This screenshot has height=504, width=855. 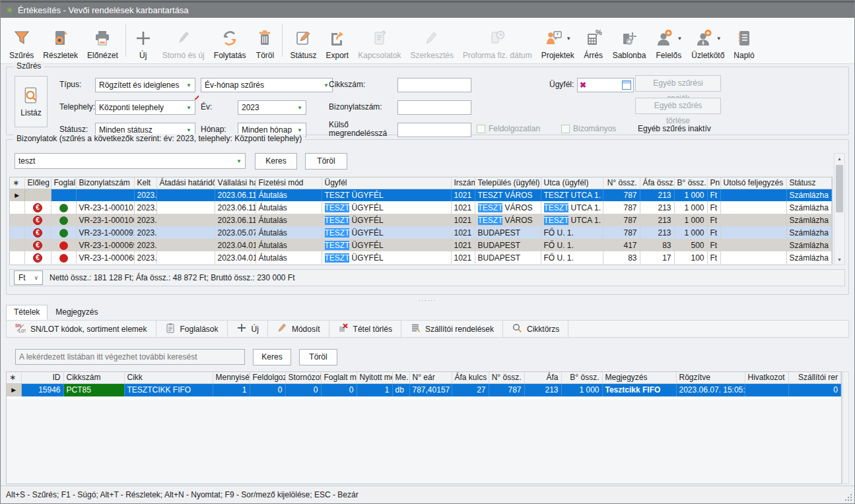 What do you see at coordinates (265, 41) in the screenshot?
I see `toolbar-button-delete: Töröl` at bounding box center [265, 41].